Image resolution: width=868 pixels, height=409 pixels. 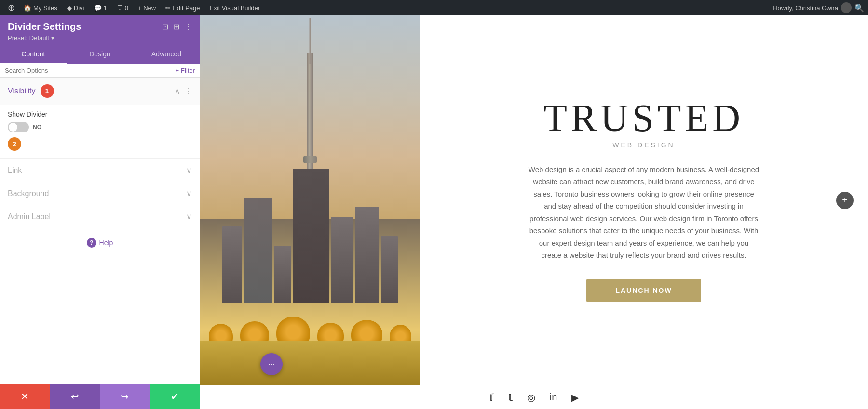 I want to click on avatar, so click(x=846, y=8).